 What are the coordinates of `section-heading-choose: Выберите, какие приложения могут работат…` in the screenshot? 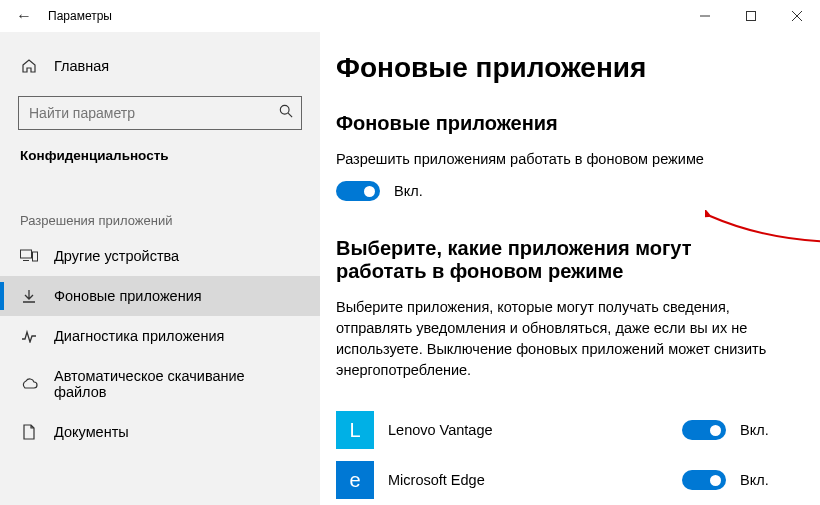 It's located at (558, 260).